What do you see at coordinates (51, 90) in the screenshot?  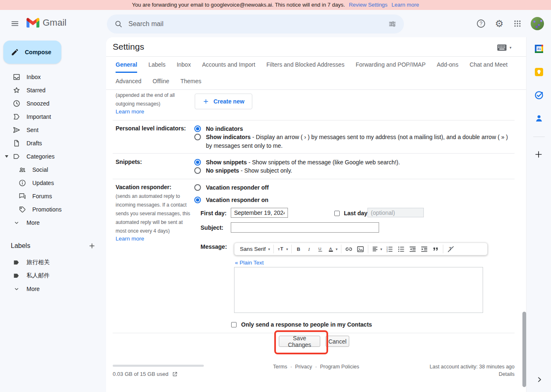 I see `sidebar-item-starred: Starred` at bounding box center [51, 90].